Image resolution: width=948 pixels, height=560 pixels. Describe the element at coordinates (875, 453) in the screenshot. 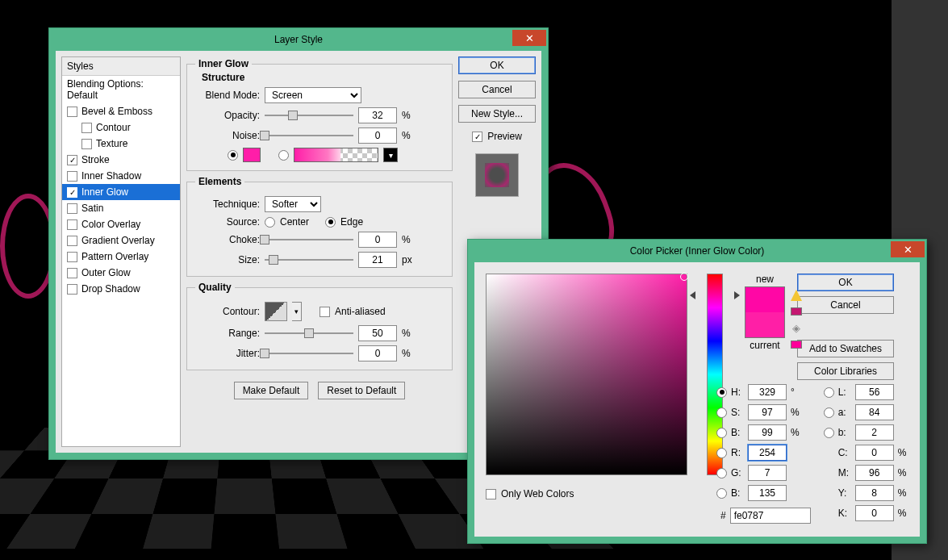

I see `c-input` at that location.